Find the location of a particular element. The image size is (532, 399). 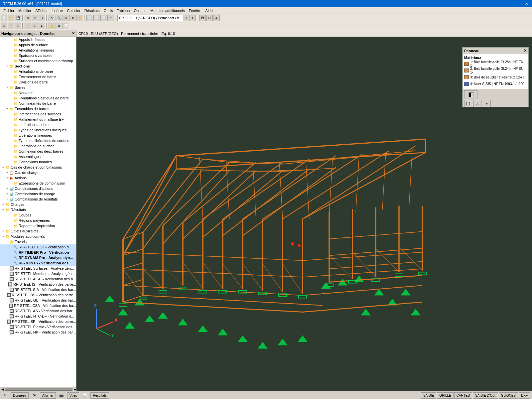

tb-pan: ✋ is located at coordinates (80, 18).